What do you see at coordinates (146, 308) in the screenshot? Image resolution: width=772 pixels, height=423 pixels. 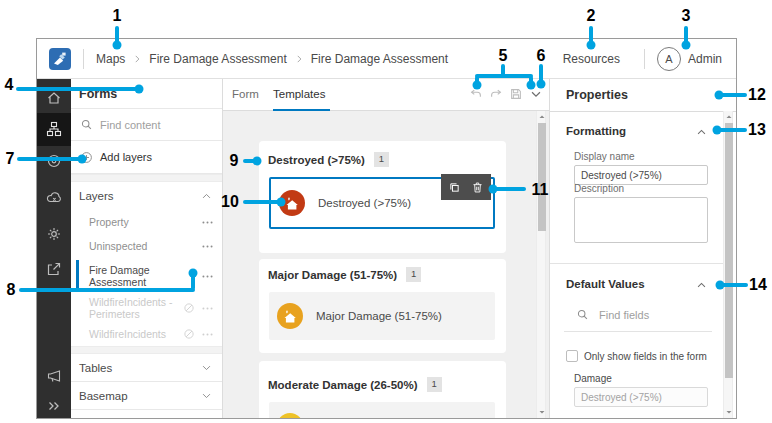 I see `layer-item-wildfire-perimeters: WildfireIncidents - Perimeters` at bounding box center [146, 308].